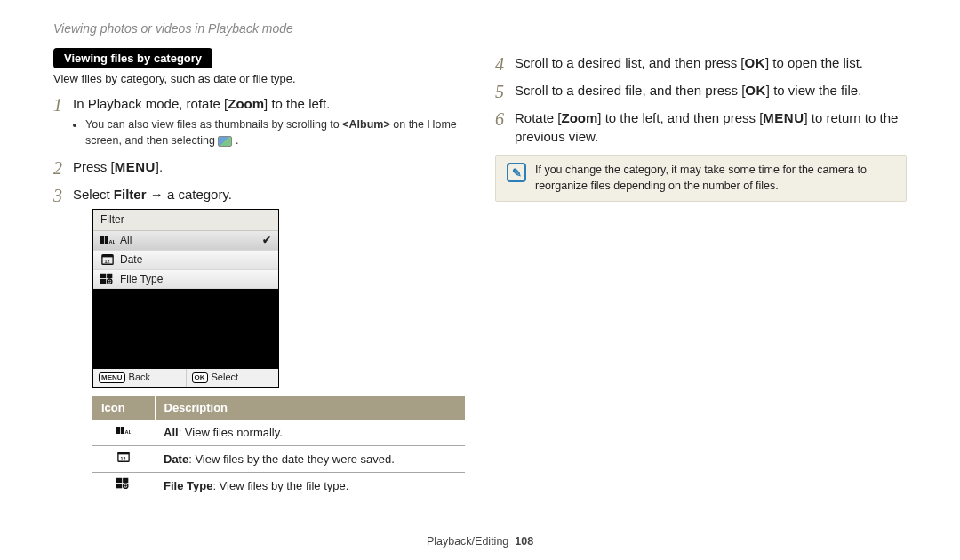 The height and width of the screenshot is (560, 960). I want to click on step-4: Scroll to a desired list, and then press…, so click(700, 62).